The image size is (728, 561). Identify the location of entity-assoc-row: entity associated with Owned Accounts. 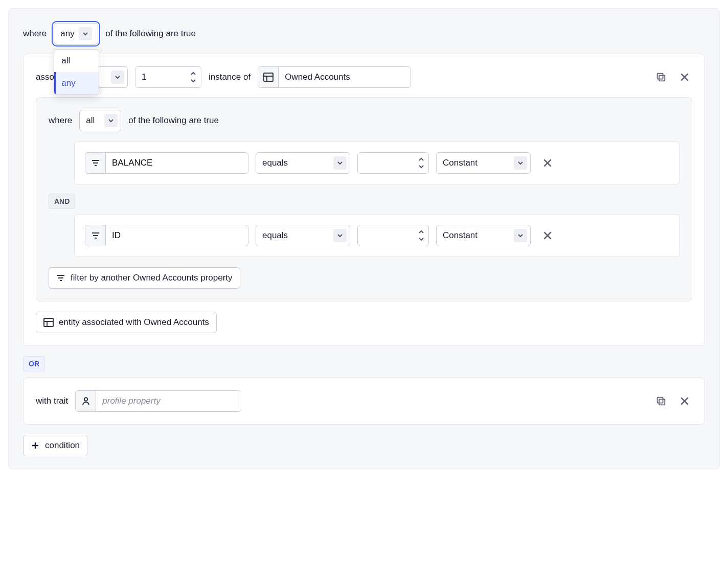
(364, 322).